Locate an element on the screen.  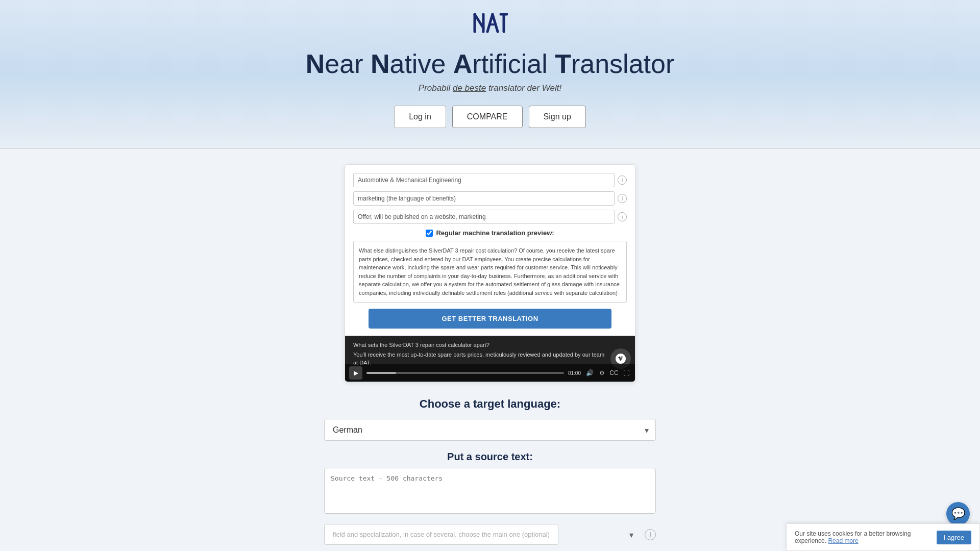
preview-checkbox is located at coordinates (429, 233).